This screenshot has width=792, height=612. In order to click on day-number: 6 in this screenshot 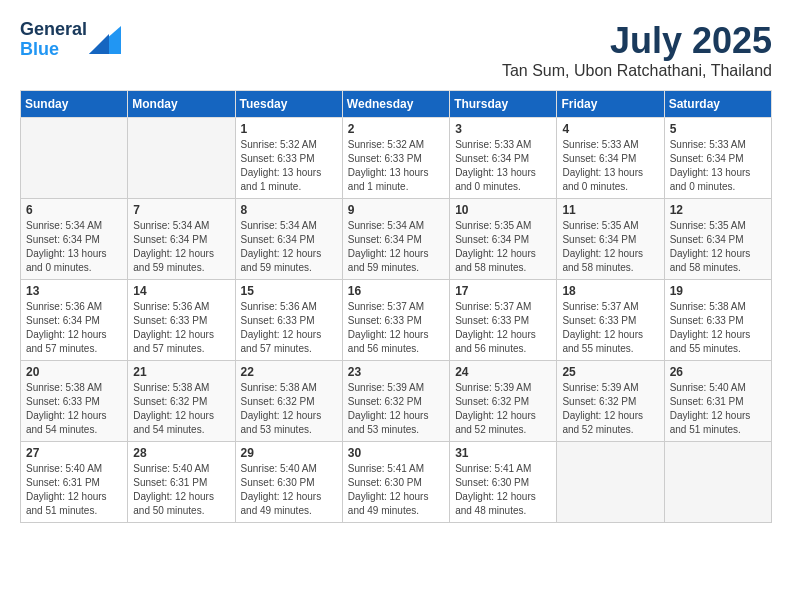, I will do `click(74, 210)`.